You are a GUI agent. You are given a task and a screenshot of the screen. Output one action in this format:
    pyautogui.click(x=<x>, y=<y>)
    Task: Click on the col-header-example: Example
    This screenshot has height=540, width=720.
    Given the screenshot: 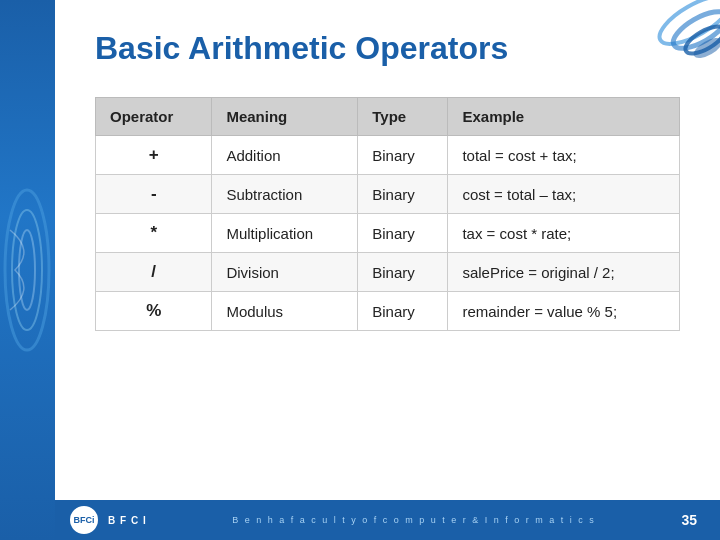 What is the action you would take?
    pyautogui.click(x=564, y=117)
    